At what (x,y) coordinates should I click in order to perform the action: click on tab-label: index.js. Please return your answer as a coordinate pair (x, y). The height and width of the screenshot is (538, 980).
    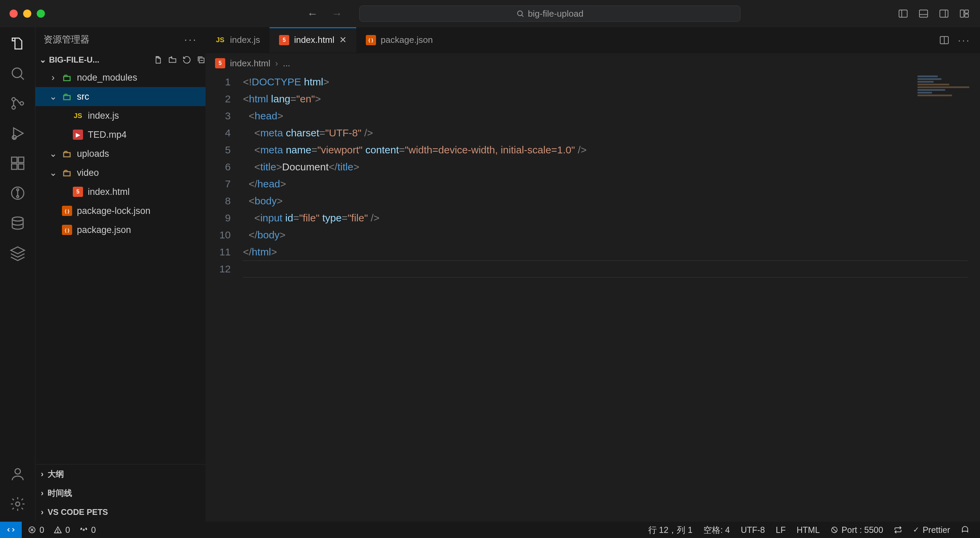
    Looking at the image, I should click on (245, 40).